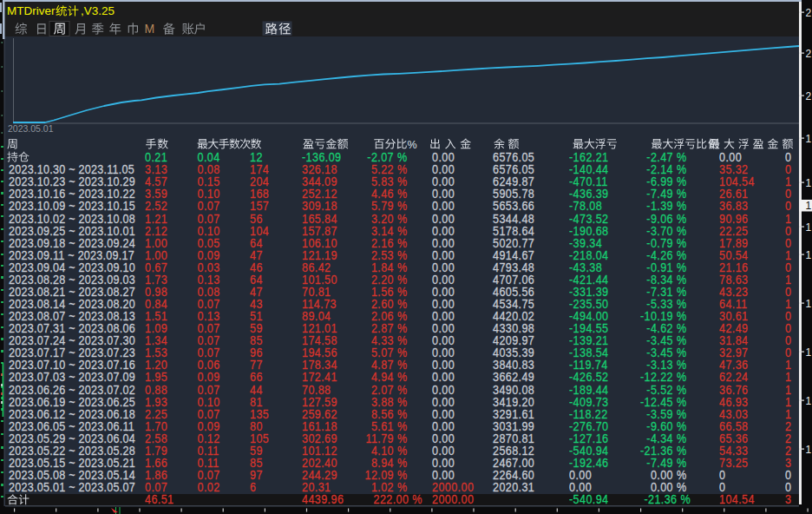 Image resolution: width=812 pixels, height=514 pixels. What do you see at coordinates (514, 487) in the screenshot?
I see `svg-text: 2020.31` at bounding box center [514, 487].